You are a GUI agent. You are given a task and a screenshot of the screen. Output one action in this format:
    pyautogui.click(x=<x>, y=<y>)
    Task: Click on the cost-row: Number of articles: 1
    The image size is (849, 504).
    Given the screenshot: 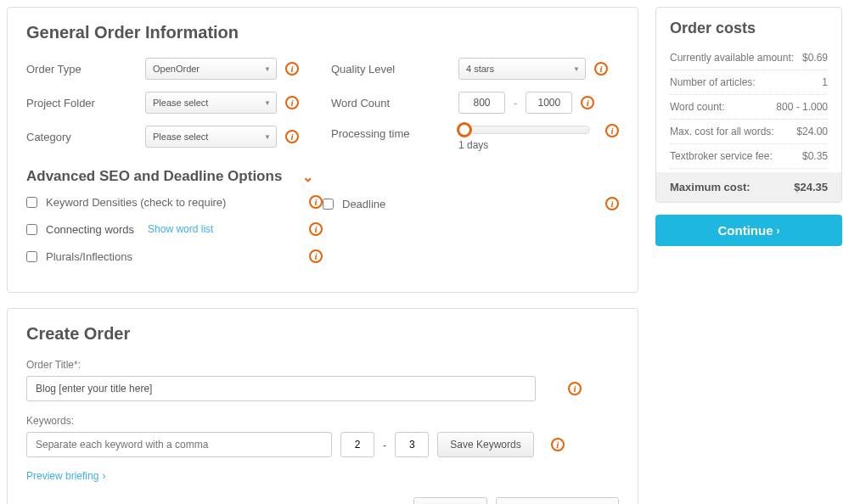 What is the action you would take?
    pyautogui.click(x=749, y=83)
    